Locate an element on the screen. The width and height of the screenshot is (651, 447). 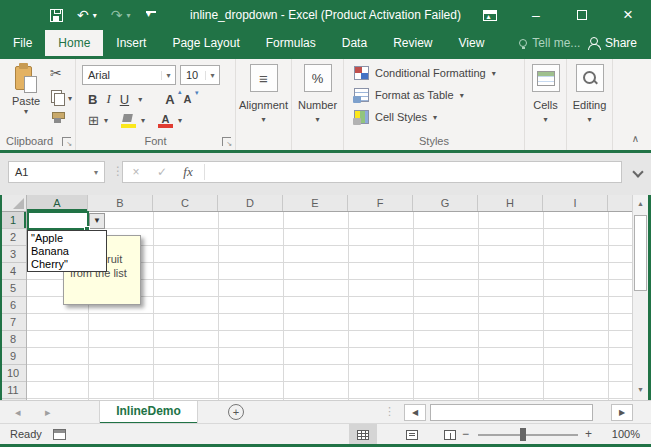
maximize-button is located at coordinates (582, 15).